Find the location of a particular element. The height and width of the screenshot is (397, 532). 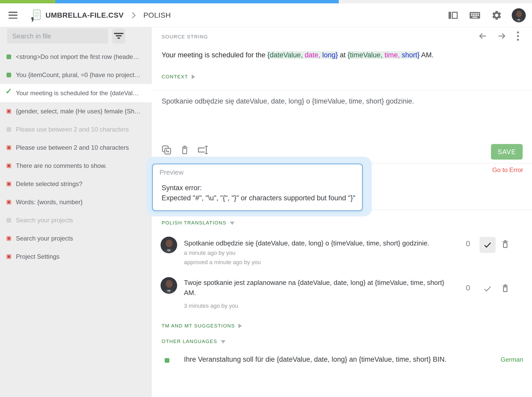

polish-translations-label: POLISH TRANSLATIONS is located at coordinates (194, 223).